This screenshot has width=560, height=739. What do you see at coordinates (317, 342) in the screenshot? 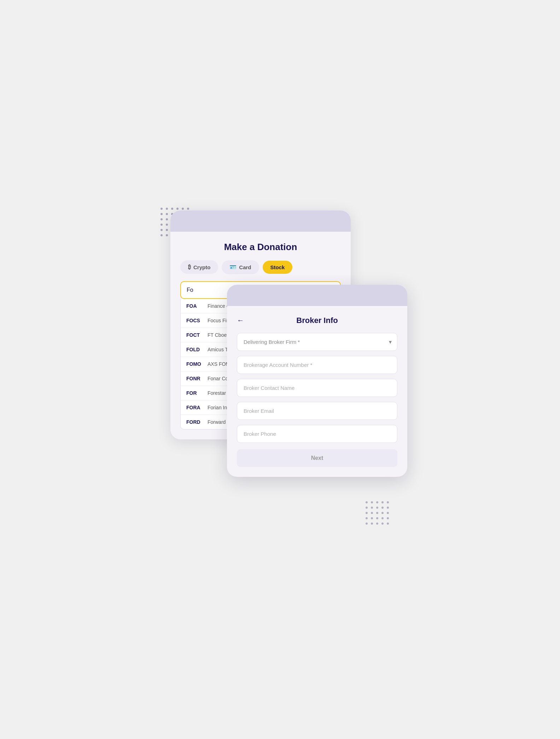
I see `delivering-broker-wrapper: Delivering Broker Firm * ▾` at bounding box center [317, 342].